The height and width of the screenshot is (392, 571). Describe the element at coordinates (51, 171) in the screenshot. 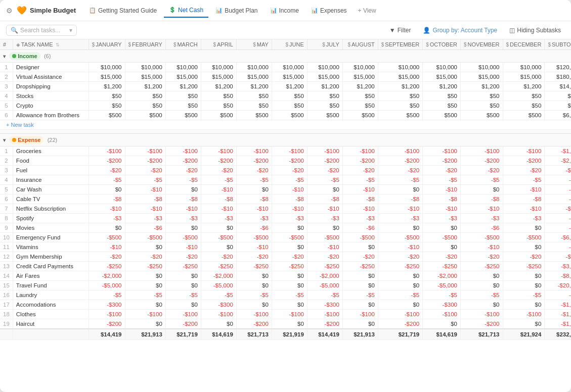

I see `row-task-name: Fuel` at that location.